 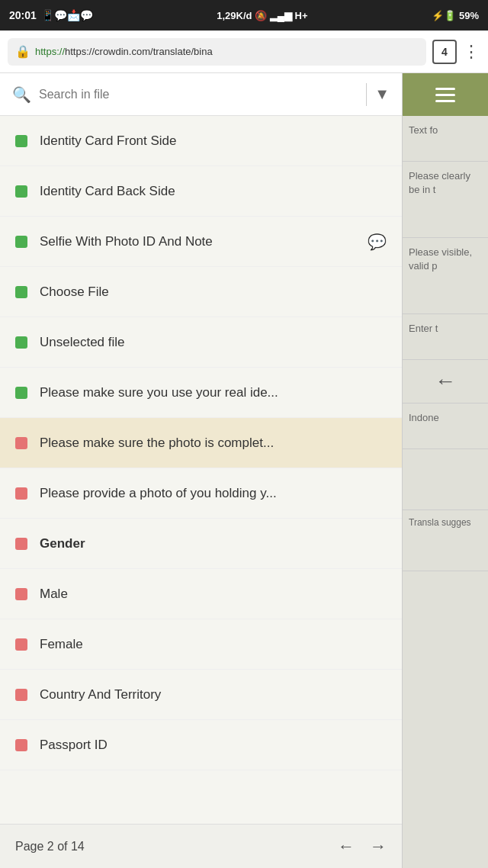 What do you see at coordinates (424, 418) in the screenshot?
I see `section4-text: Indone` at bounding box center [424, 418].